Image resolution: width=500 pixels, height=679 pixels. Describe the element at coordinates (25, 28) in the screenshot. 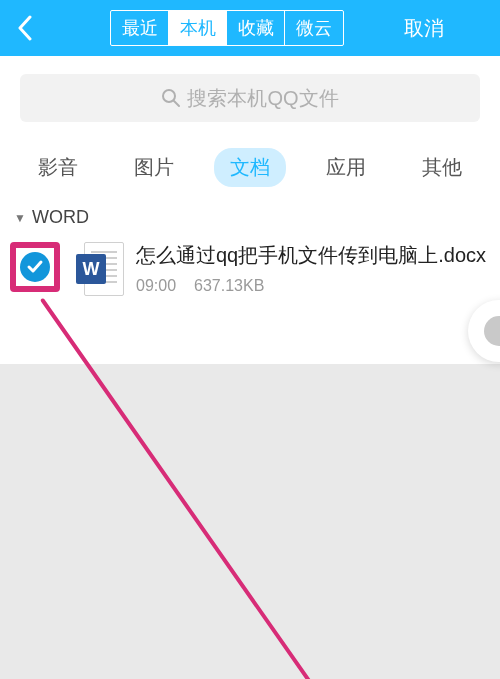

I see `chevron-left-icon` at that location.